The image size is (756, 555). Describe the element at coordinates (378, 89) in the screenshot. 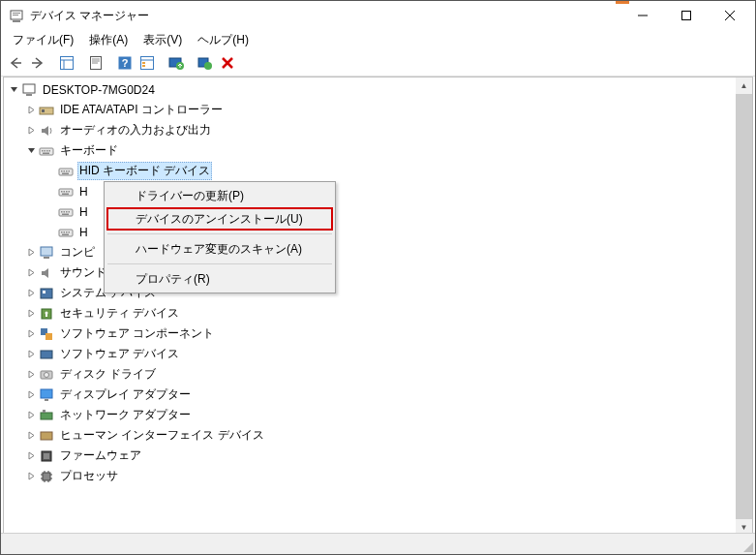

I see `tree-root: DESKTOP-7MG0D24` at that location.